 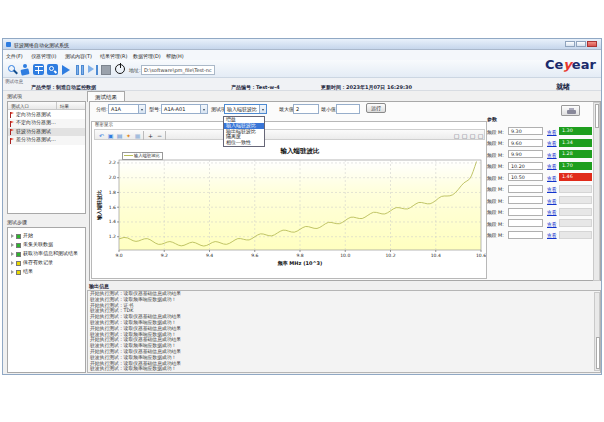 What do you see at coordinates (94, 70) in the screenshot?
I see `step-forward-icon` at bounding box center [94, 70].